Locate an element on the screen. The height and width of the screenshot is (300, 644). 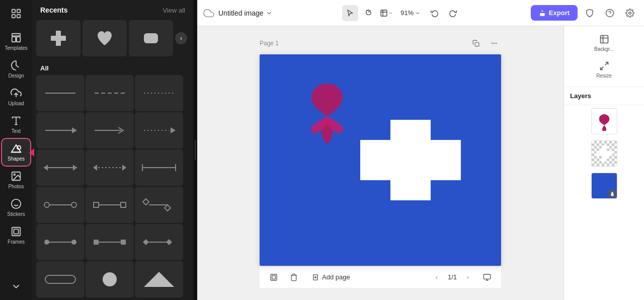
page-options is located at coordinates (485, 43).